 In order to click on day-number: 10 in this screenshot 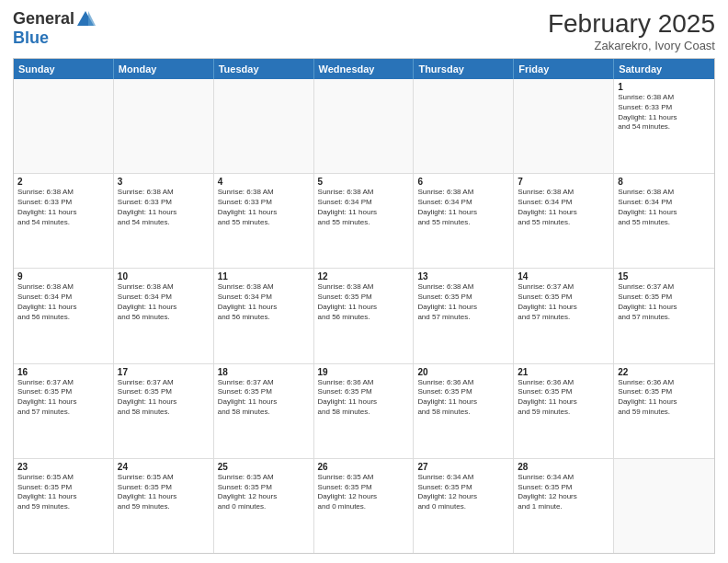, I will do `click(164, 276)`.